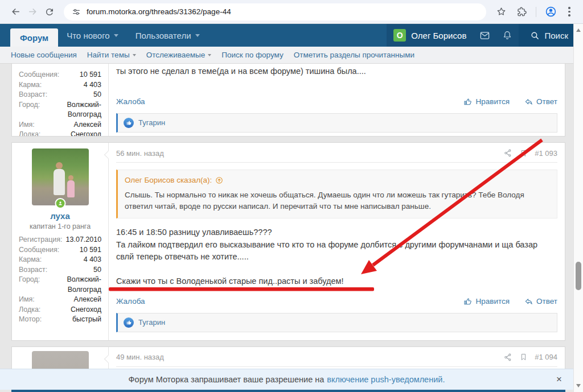  What do you see at coordinates (292, 55) in the screenshot?
I see `subnav: Новые сообщения Найти темы Отслеживаемые…` at bounding box center [292, 55].